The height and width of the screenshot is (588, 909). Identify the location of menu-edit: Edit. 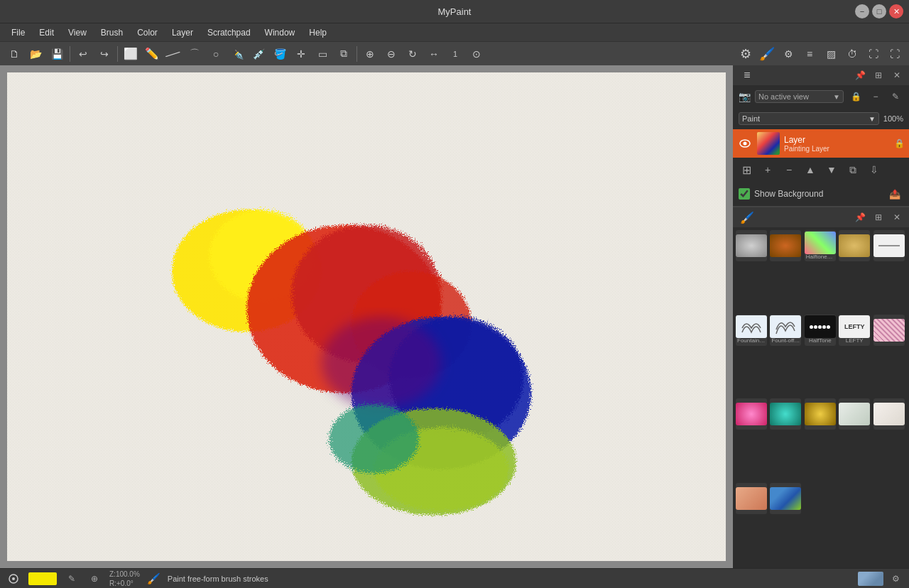
(47, 33).